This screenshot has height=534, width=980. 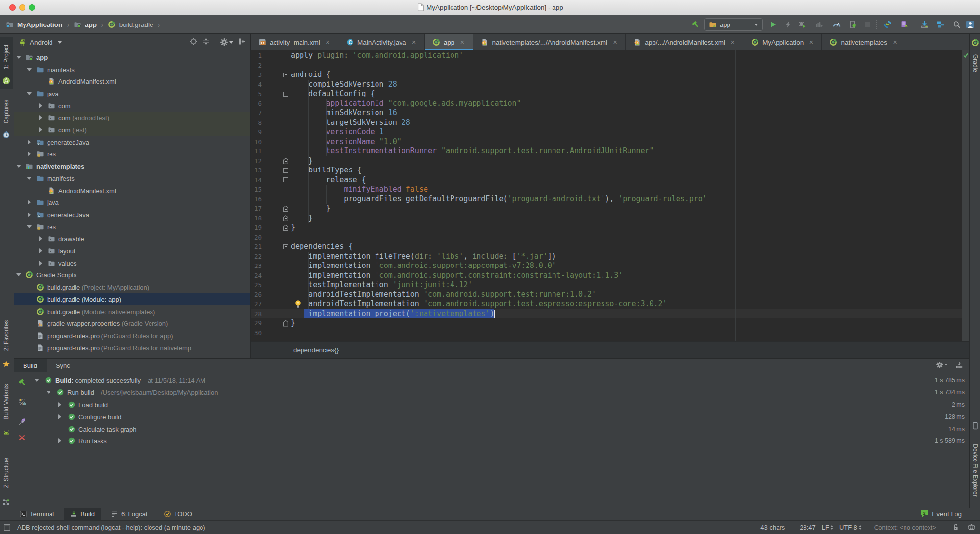 I want to click on hammer-button, so click(x=22, y=382).